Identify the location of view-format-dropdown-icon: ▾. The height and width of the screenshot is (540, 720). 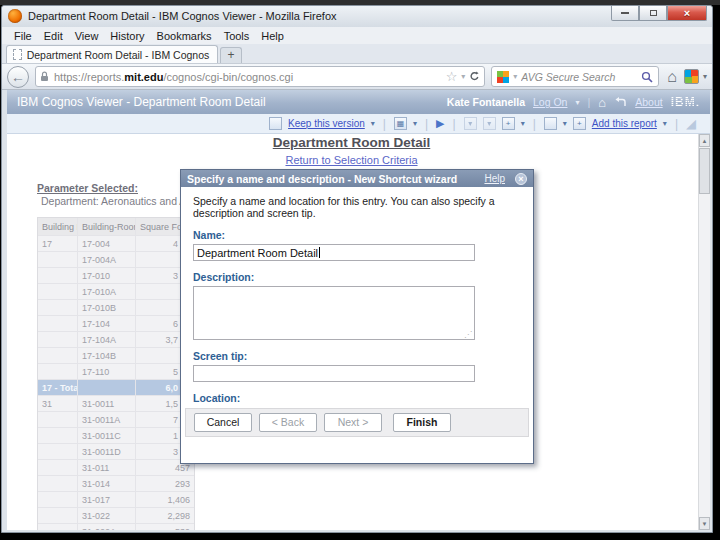
(415, 124).